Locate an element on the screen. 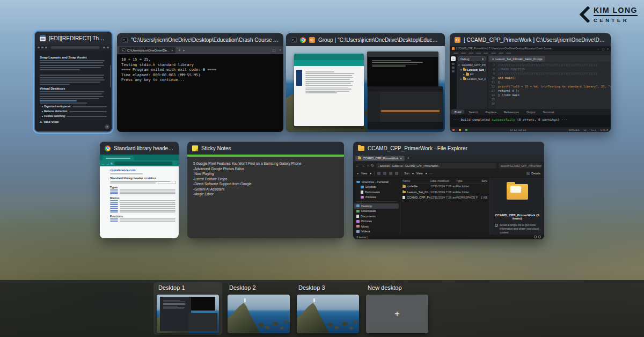 The width and height of the screenshot is (644, 337). panel-tab-replace: Replace is located at coordinates (491, 112).